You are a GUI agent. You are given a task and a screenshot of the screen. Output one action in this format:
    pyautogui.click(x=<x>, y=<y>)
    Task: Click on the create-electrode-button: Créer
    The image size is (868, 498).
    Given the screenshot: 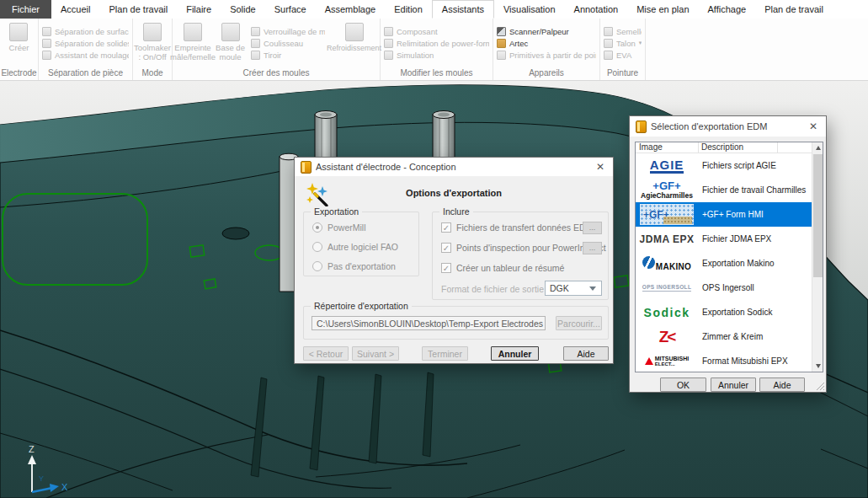 What is the action you would take?
    pyautogui.click(x=19, y=43)
    